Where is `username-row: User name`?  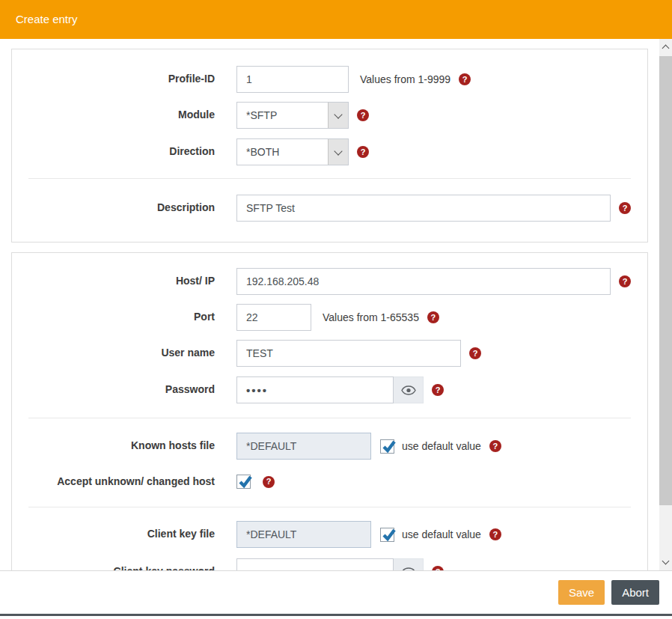 username-row: User name is located at coordinates (329, 353).